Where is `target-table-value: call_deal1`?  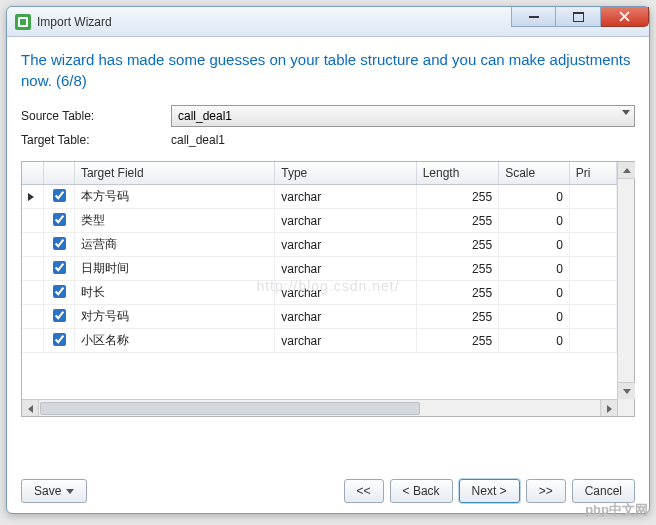 target-table-value: call_deal1 is located at coordinates (198, 140).